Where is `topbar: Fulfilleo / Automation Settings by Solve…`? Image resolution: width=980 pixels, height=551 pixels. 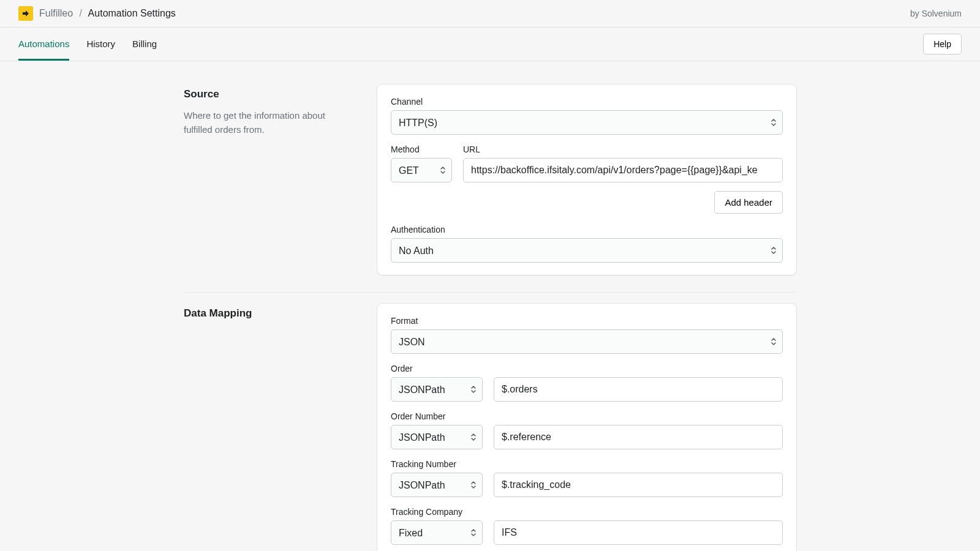 topbar: Fulfilleo / Automation Settings by Solve… is located at coordinates (490, 13).